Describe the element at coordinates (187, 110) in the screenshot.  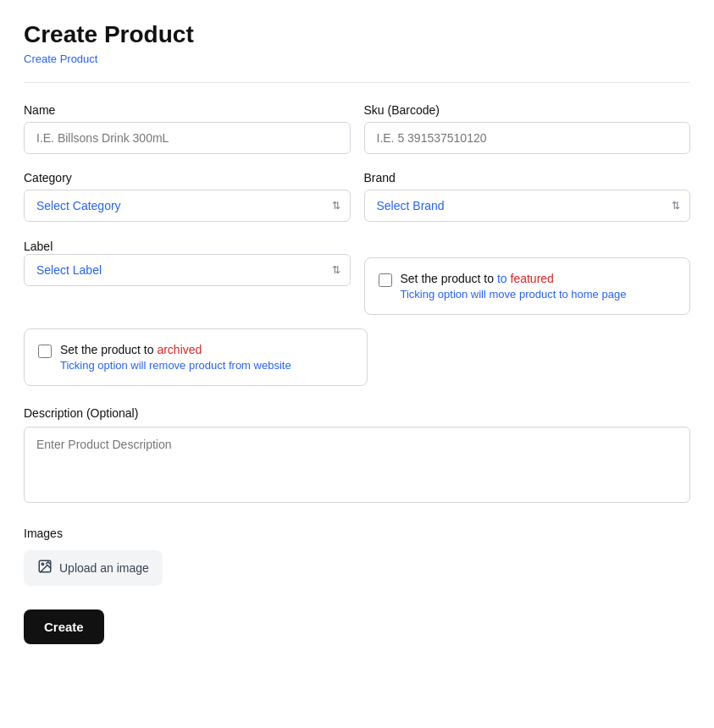
I see `name-label: Name` at that location.